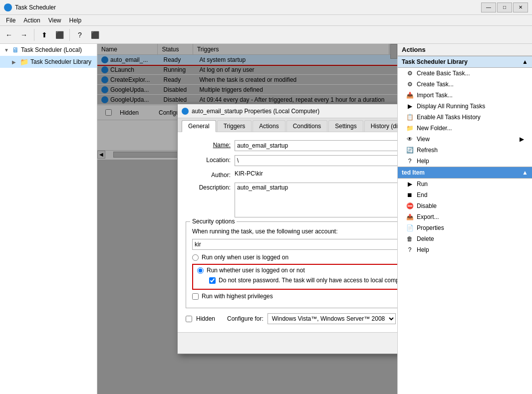 The height and width of the screenshot is (394, 532). What do you see at coordinates (291, 265) in the screenshot?
I see `security-options-group: Security options When running the task, …` at bounding box center [291, 265].